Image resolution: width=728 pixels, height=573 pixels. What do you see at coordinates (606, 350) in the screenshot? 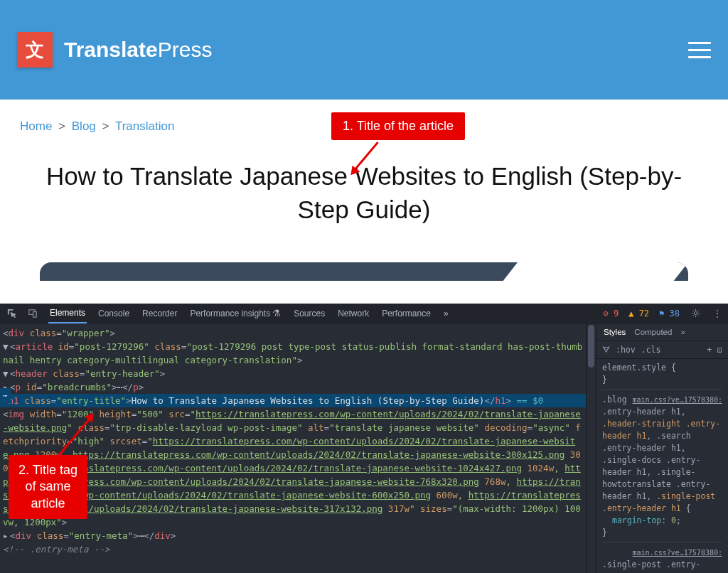
I see `filter-icon: ᗊ` at bounding box center [606, 350].